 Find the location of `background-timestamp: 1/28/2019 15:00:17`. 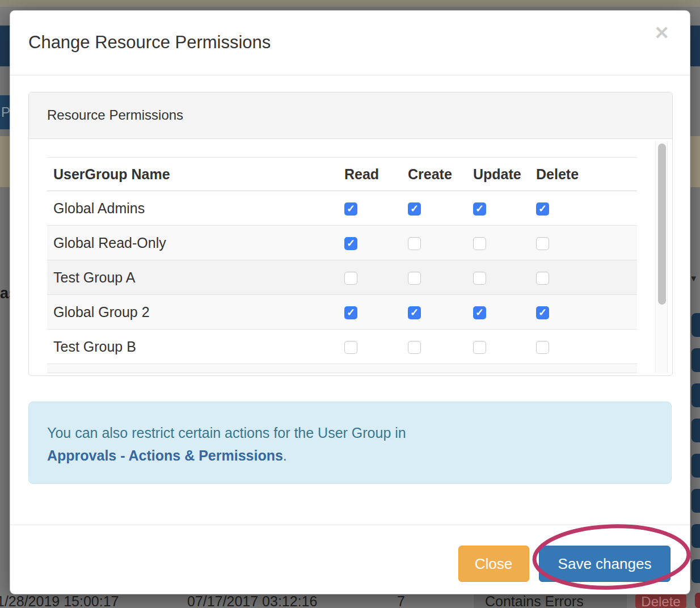

background-timestamp: 1/28/2019 15:00:17 is located at coordinates (59, 601).